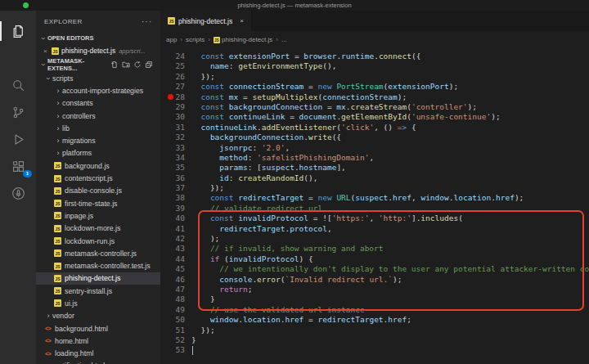 The image size is (589, 364). What do you see at coordinates (375, 117) in the screenshot?
I see `code-line-30: 30 const continueLink = document.getElem…` at bounding box center [375, 117].